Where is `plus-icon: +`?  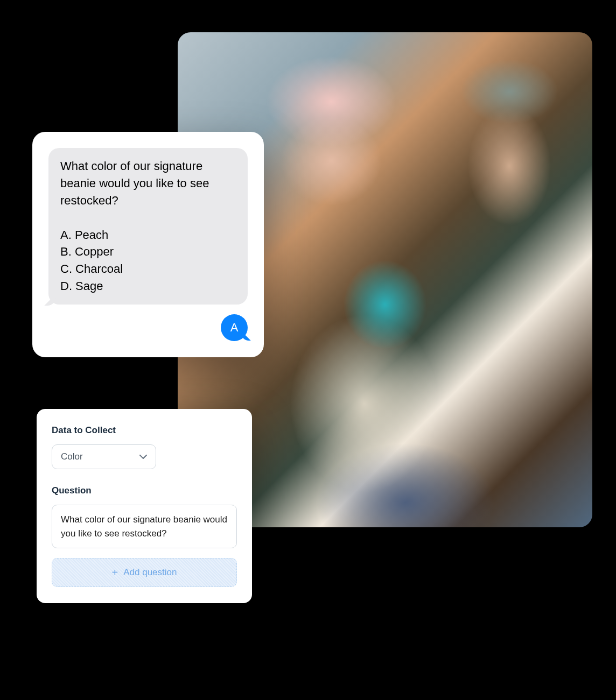
plus-icon: + is located at coordinates (115, 572).